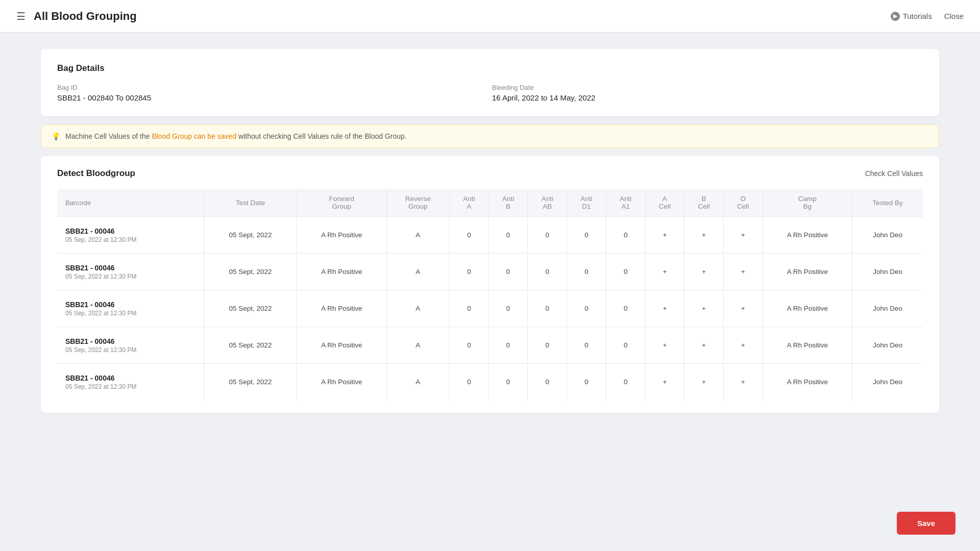 The height and width of the screenshot is (551, 980). Describe the element at coordinates (888, 203) in the screenshot. I see `col-tested-by: Tested By` at that location.